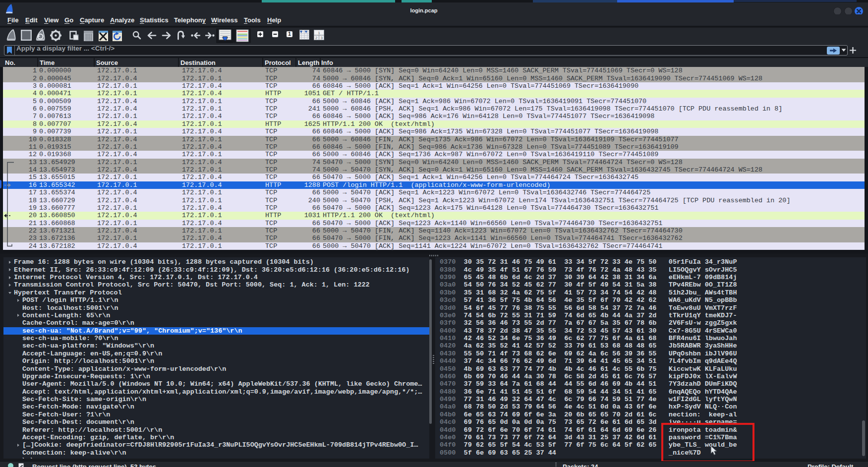 The height and width of the screenshot is (467, 868). I want to click on svg-text: 2, so click(316, 38).